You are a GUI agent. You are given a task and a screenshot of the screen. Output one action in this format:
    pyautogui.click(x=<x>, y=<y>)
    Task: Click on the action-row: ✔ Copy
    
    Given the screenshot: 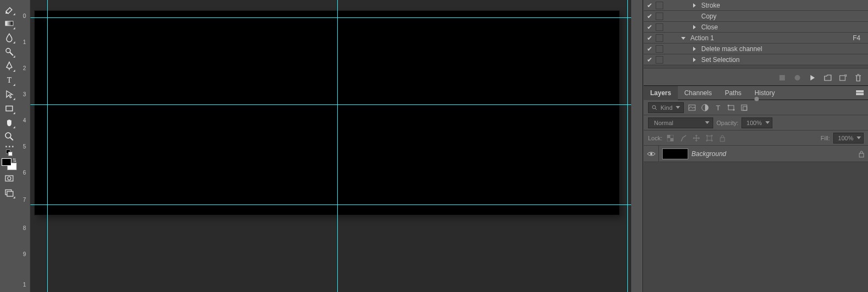 What is the action you would take?
    pyautogui.click(x=756, y=16)
    